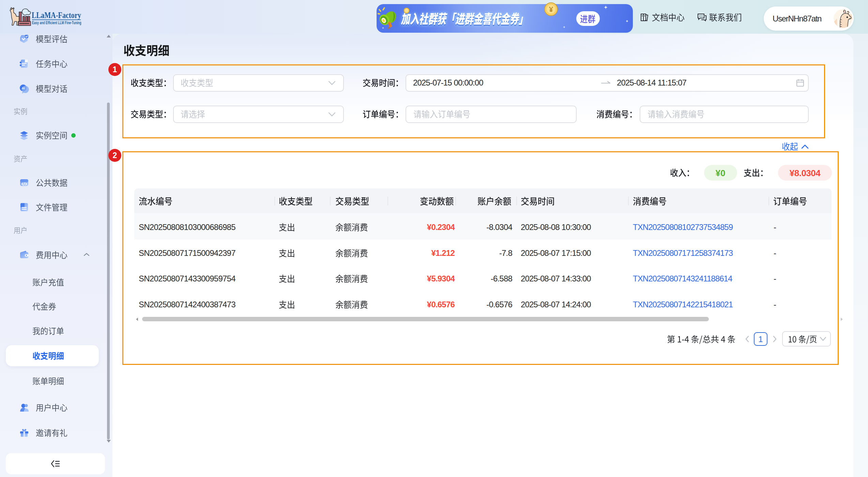 This screenshot has width=868, height=477. Describe the element at coordinates (23, 88) in the screenshot. I see `svg-text: AI` at that location.